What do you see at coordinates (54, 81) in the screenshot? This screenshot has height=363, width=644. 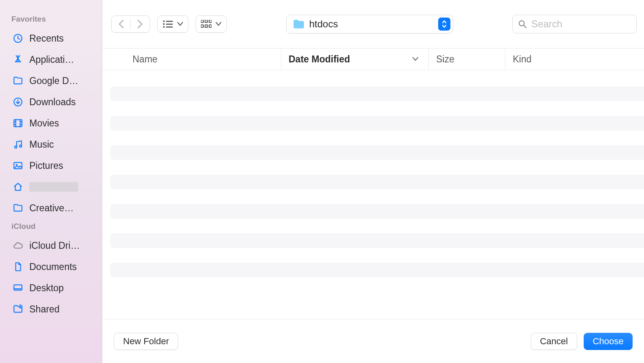 I see `sidebar-item-label: Google D…` at bounding box center [54, 81].